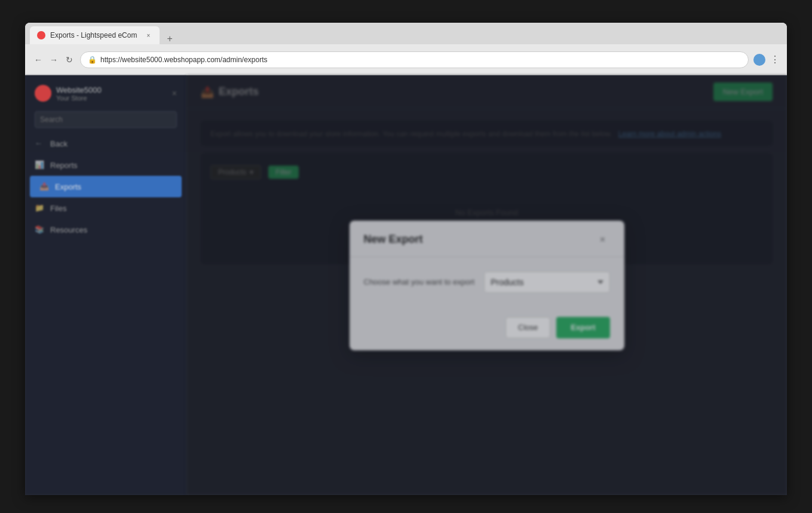 The image size is (812, 513). Describe the element at coordinates (106, 187) in the screenshot. I see `sidebar-item-exports: 📤 Exports` at that location.